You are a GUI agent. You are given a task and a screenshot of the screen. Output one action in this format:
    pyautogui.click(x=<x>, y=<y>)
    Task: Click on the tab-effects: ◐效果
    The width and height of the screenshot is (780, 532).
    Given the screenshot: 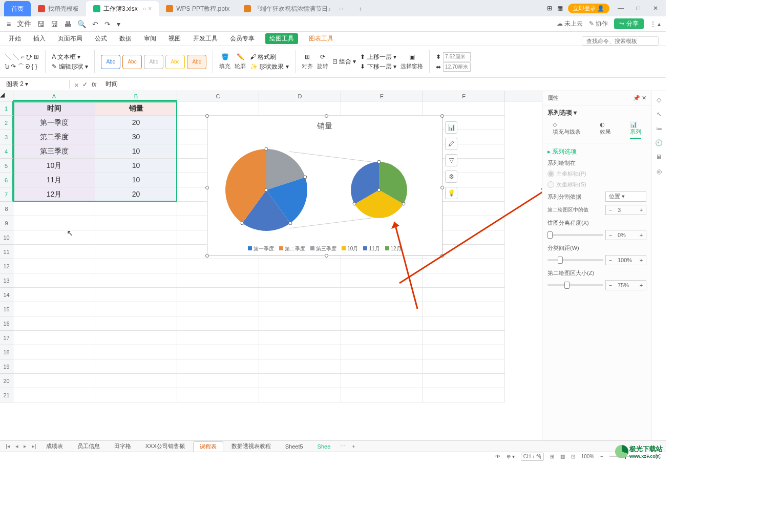 What is the action you would take?
    pyautogui.click(x=605, y=130)
    